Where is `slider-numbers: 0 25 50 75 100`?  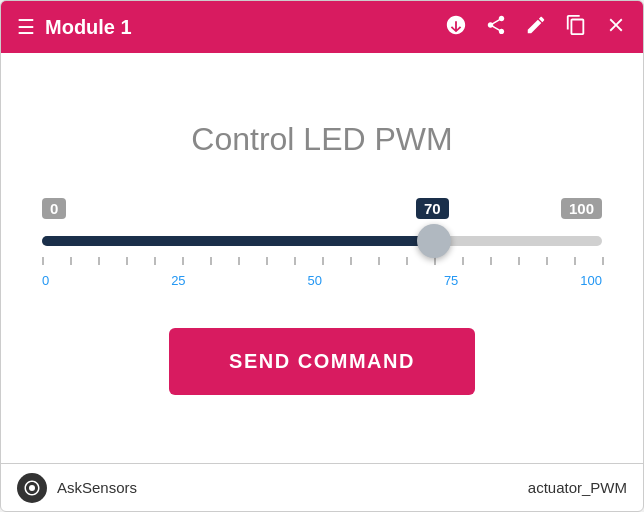
slider-numbers: 0 25 50 75 100 is located at coordinates (322, 280).